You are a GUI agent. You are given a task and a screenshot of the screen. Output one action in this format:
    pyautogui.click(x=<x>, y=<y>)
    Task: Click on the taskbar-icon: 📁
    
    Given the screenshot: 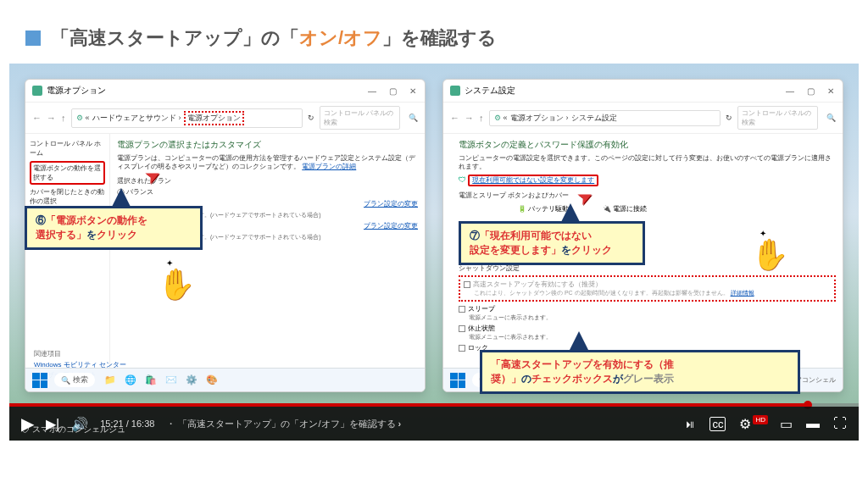 What is the action you would take?
    pyautogui.click(x=110, y=380)
    